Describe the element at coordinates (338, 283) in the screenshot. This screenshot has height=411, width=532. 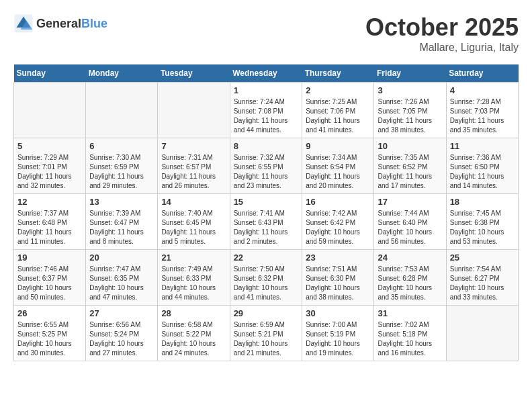
I see `day-info: Sunrise: 7:51 AM Sunset: 6:30 PM Dayligh…` at that location.